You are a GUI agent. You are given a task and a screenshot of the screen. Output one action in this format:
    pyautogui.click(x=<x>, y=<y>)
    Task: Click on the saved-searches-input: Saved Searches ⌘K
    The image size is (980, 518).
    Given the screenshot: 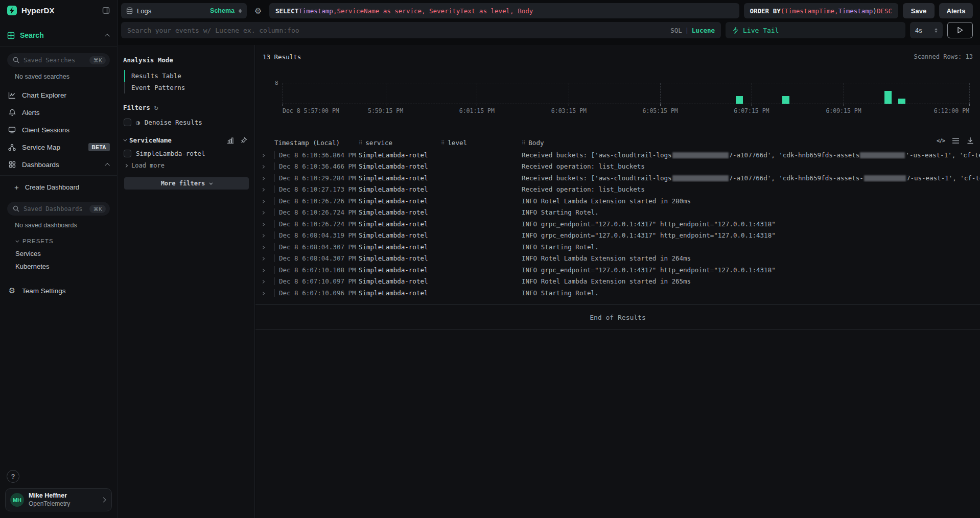 What is the action you would take?
    pyautogui.click(x=58, y=60)
    